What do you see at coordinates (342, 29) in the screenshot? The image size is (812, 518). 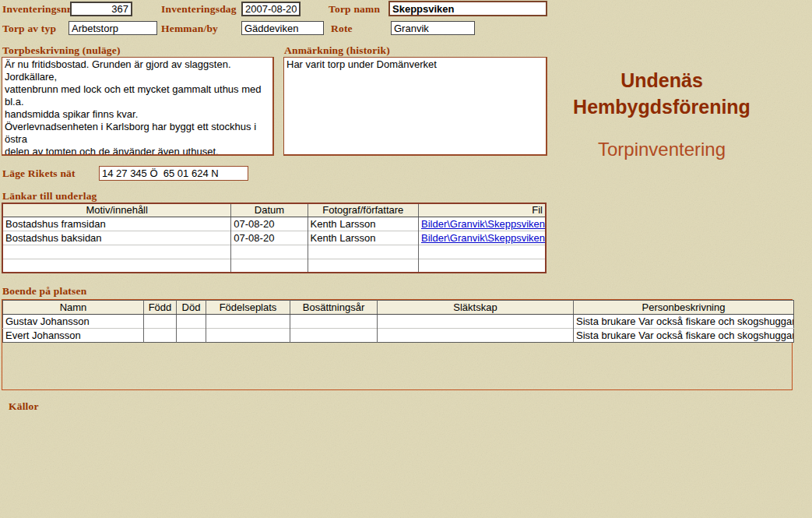 I see `rote-label: Rote` at bounding box center [342, 29].